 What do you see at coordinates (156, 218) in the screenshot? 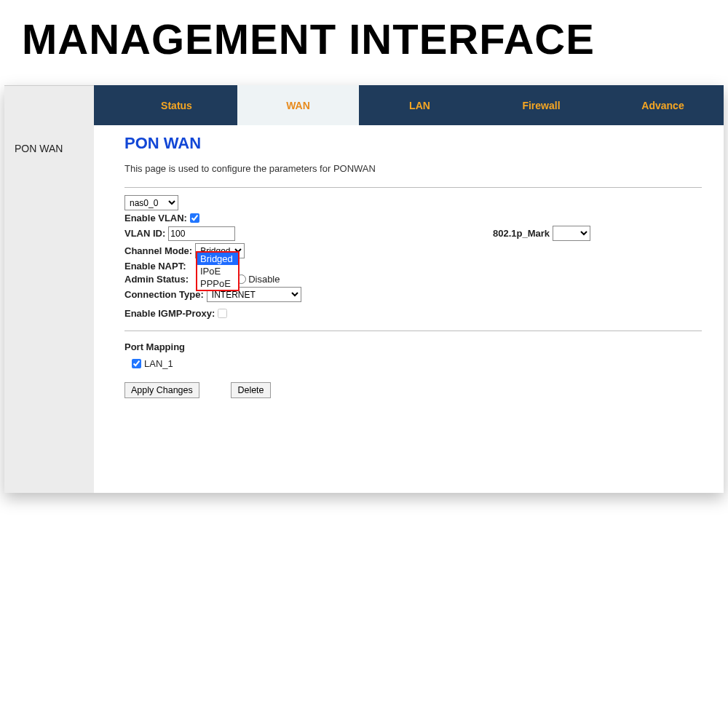
I see `enable-vlan-label: Enable VLAN:` at bounding box center [156, 218].